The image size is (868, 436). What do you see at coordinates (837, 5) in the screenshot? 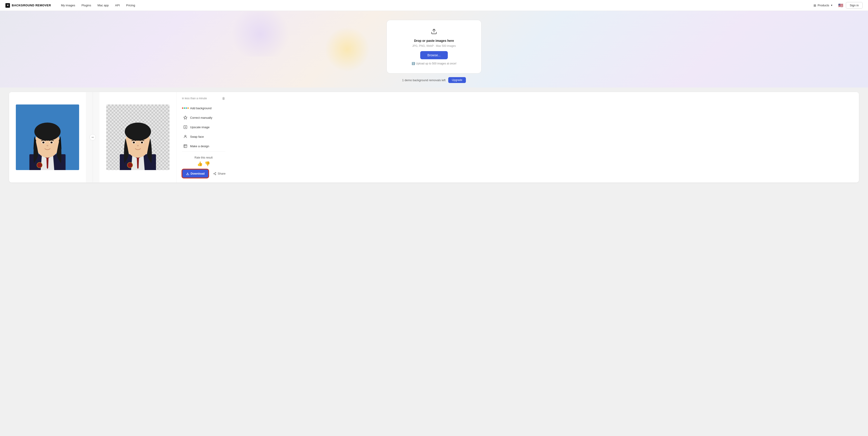
I see `header-right: ⊞ Products ▼ 🇺🇸 Sign in` at bounding box center [837, 5].